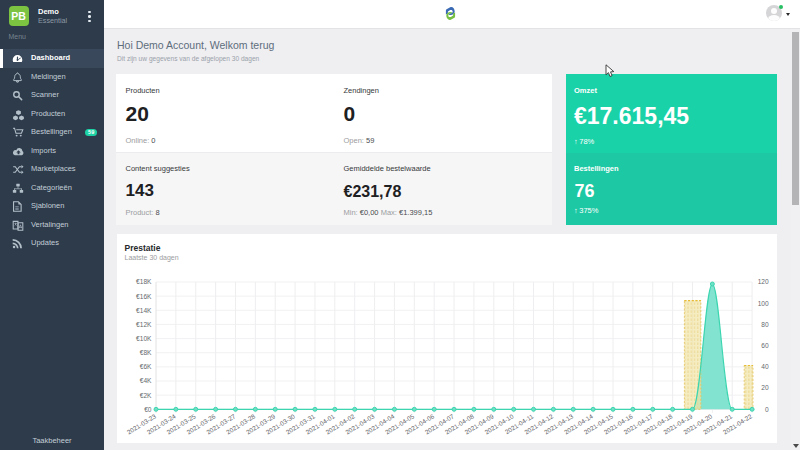  I want to click on svg-text: €2K, so click(146, 396).